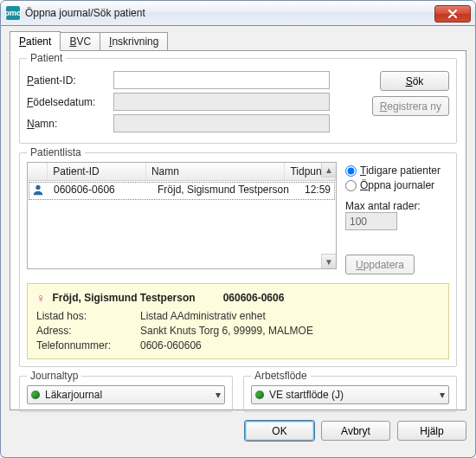 This screenshot has width=476, height=458. Describe the element at coordinates (85, 13) in the screenshot. I see `window-title: Öppna journal/Sök patient` at that location.